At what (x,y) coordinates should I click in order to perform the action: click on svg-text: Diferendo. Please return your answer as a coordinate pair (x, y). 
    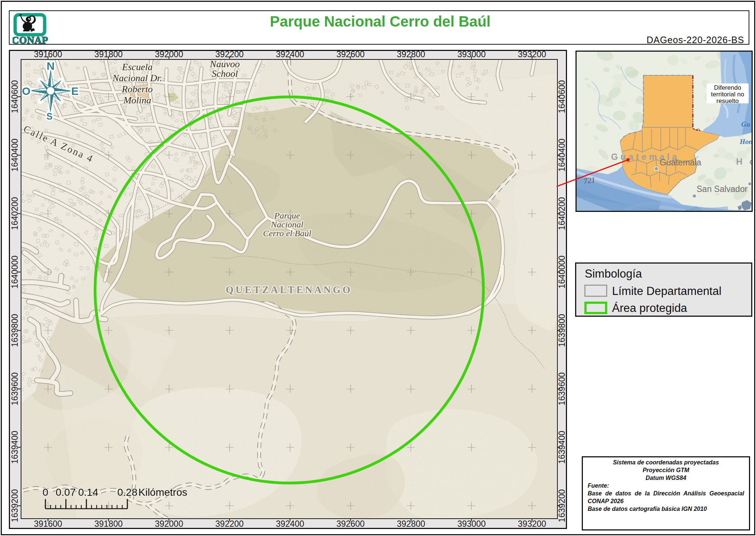
    Looking at the image, I should click on (728, 88).